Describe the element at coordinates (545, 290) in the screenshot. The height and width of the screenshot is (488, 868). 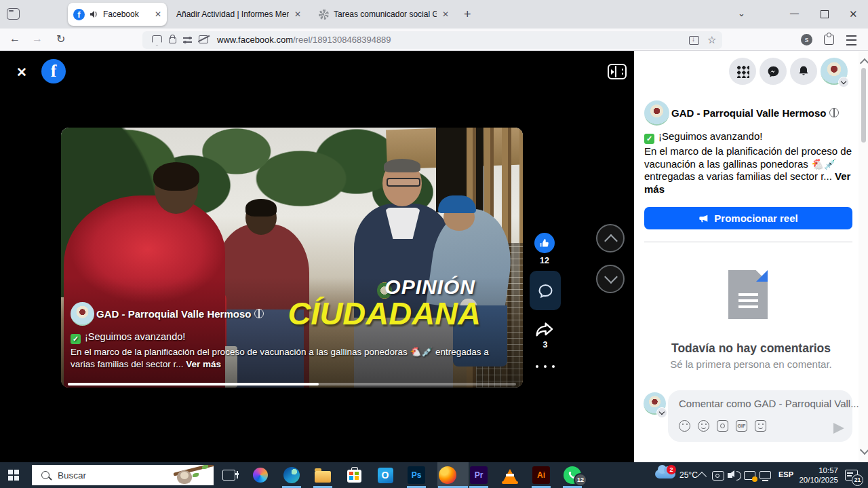
I see `comment-button` at that location.